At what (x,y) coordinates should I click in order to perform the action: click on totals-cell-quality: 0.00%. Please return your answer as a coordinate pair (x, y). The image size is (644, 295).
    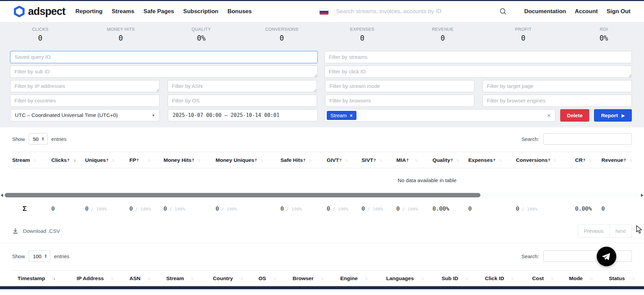
    Looking at the image, I should click on (450, 209).